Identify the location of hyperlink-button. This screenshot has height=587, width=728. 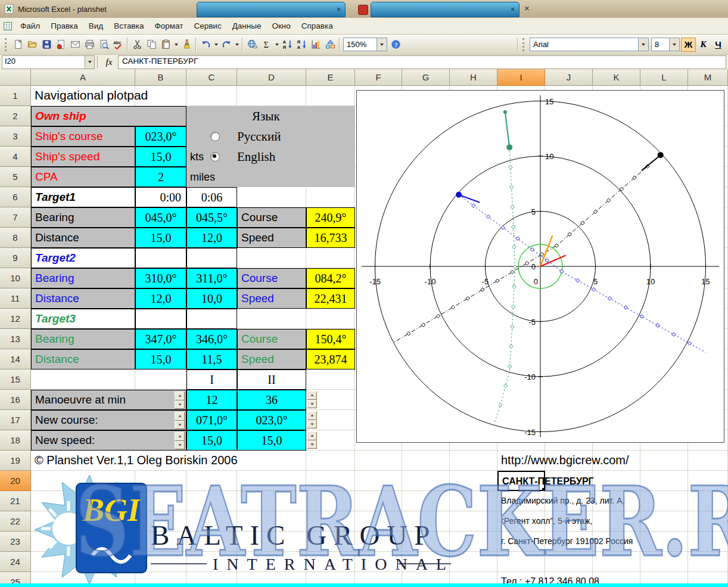
(252, 45).